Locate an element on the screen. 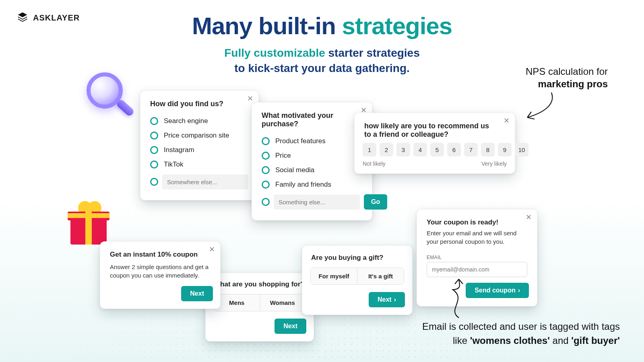  option-radio: Search engine is located at coordinates (200, 121).